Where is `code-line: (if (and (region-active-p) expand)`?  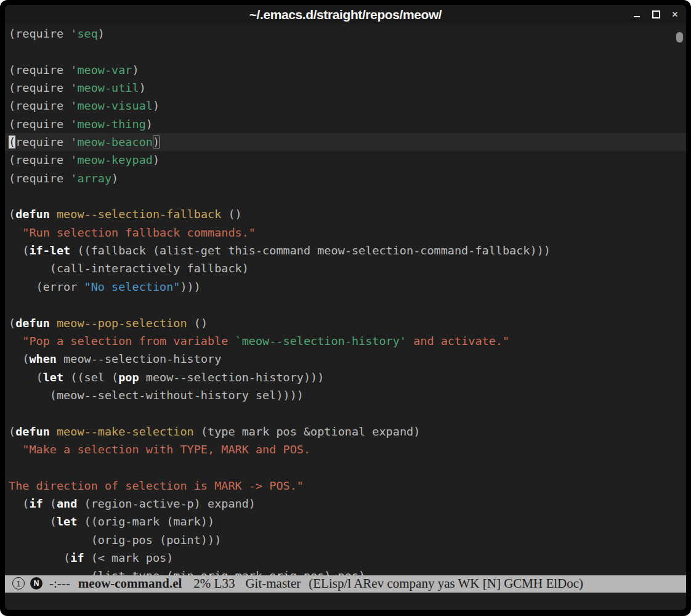 code-line: (if (and (region-active-p) expand) is located at coordinates (347, 504).